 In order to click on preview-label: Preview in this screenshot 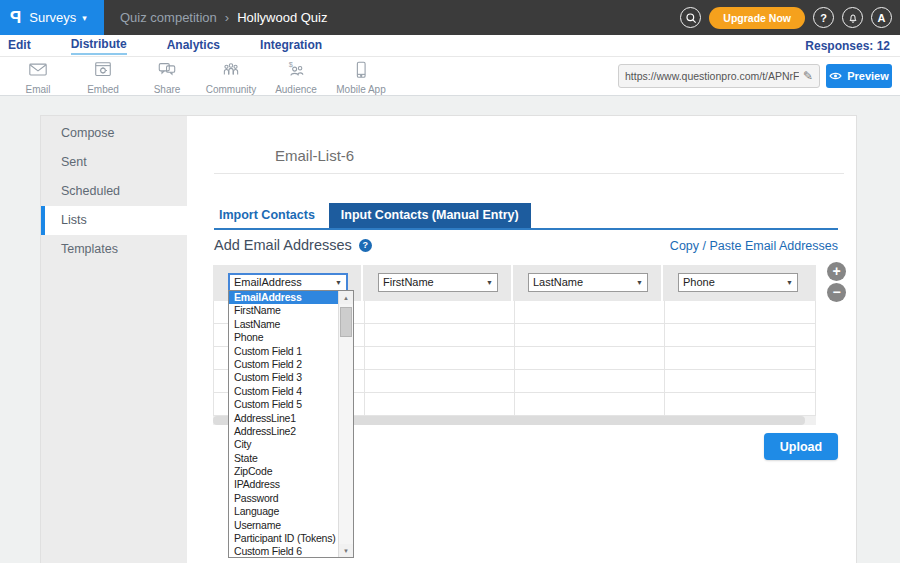, I will do `click(868, 76)`.